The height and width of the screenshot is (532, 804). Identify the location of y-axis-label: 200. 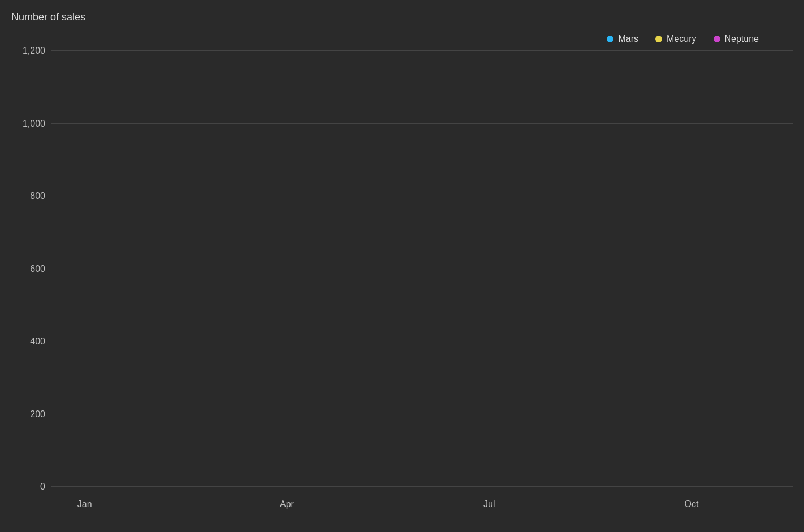
(37, 414).